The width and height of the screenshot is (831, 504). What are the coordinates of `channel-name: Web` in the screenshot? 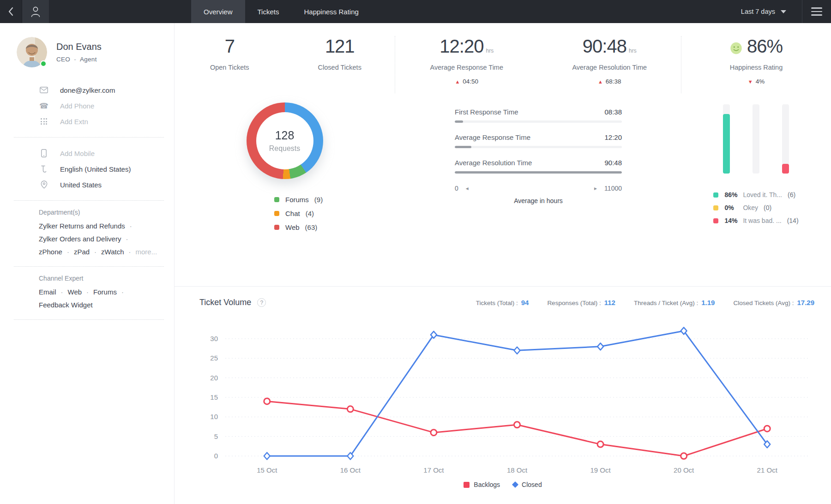 It's located at (75, 292).